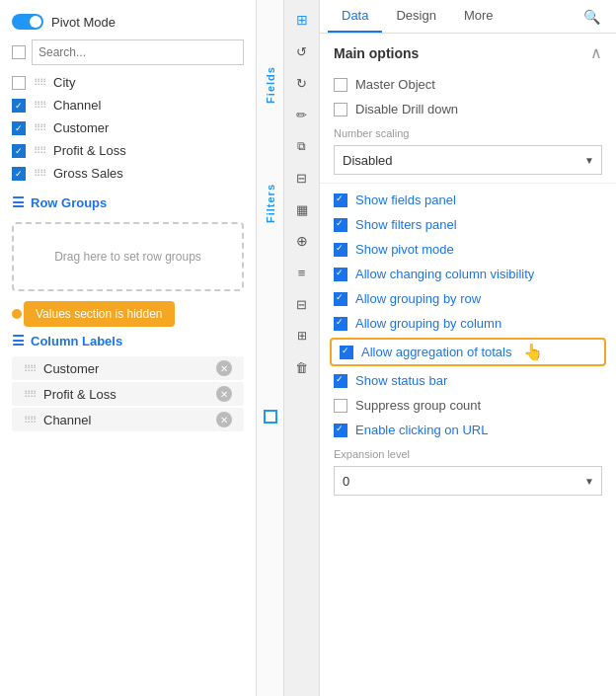 The image size is (616, 696). I want to click on col-customer-drag: ⠿⠿, so click(30, 369).